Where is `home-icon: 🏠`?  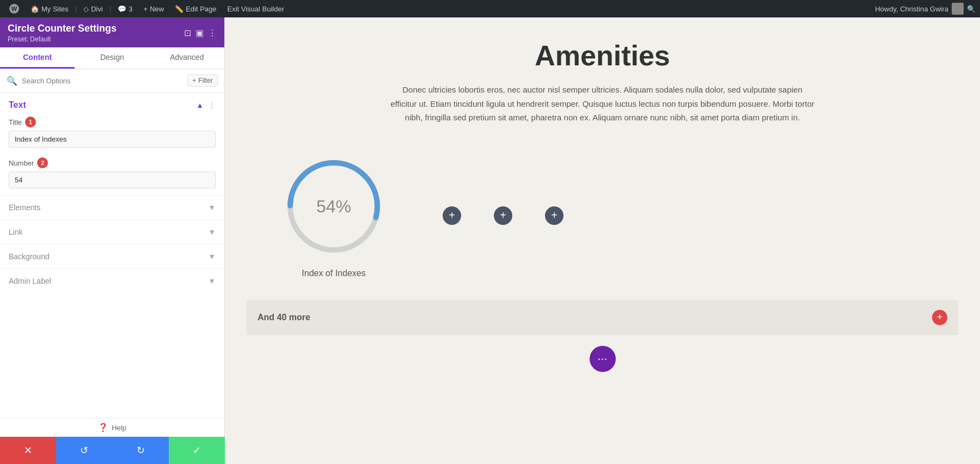
home-icon: 🏠 is located at coordinates (35, 9).